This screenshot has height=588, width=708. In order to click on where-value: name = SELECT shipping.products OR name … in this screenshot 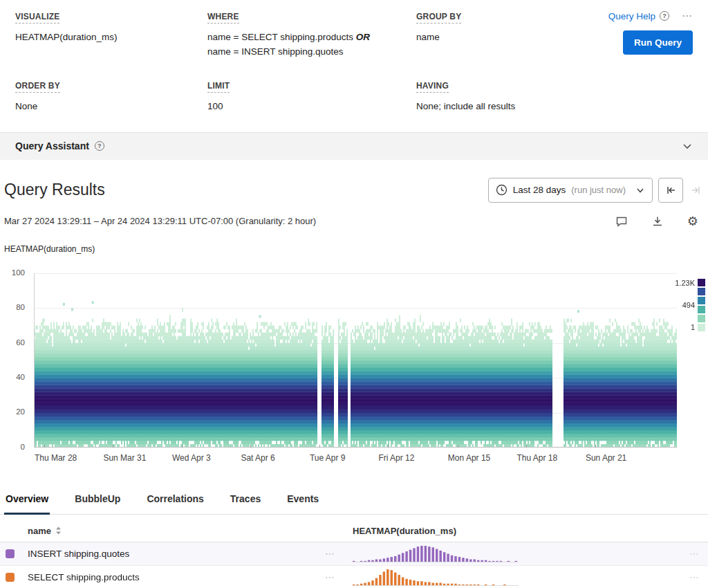, I will do `click(312, 45)`.